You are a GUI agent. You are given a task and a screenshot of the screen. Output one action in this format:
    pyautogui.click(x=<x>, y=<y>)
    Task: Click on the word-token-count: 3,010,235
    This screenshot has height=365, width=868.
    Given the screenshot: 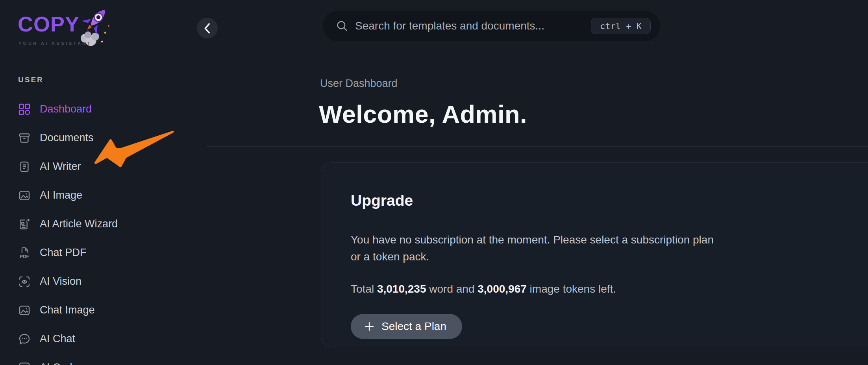 What is the action you would take?
    pyautogui.click(x=402, y=289)
    